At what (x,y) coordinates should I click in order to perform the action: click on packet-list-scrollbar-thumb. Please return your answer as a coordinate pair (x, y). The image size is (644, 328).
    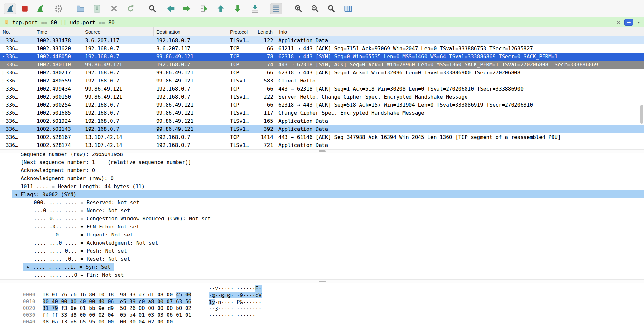
    Looking at the image, I should click on (642, 114).